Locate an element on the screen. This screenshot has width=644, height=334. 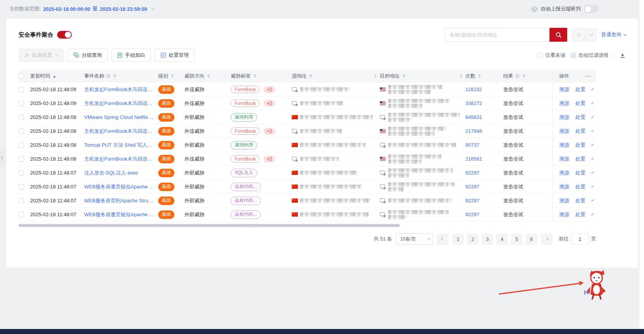
favorite-dropdown-button is located at coordinates (591, 35).